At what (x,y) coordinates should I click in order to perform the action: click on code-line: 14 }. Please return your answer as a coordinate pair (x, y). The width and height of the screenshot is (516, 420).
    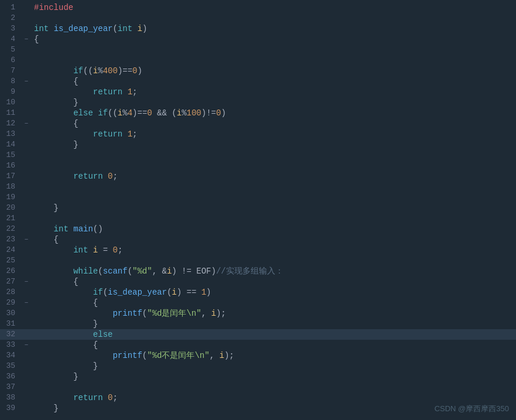
    Looking at the image, I should click on (258, 145).